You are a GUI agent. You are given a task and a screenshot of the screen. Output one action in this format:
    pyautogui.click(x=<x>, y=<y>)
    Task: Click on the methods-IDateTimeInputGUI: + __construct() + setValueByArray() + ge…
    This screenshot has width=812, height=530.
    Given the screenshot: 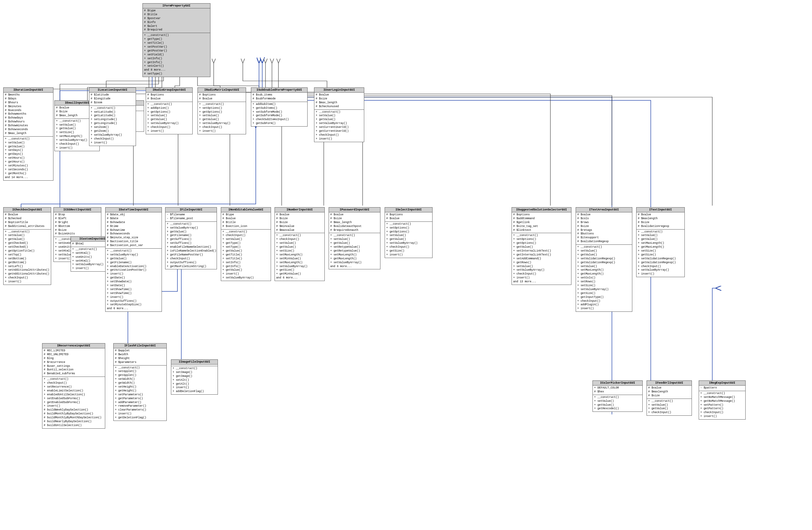 What is the action you would take?
    pyautogui.click(x=134, y=280)
    